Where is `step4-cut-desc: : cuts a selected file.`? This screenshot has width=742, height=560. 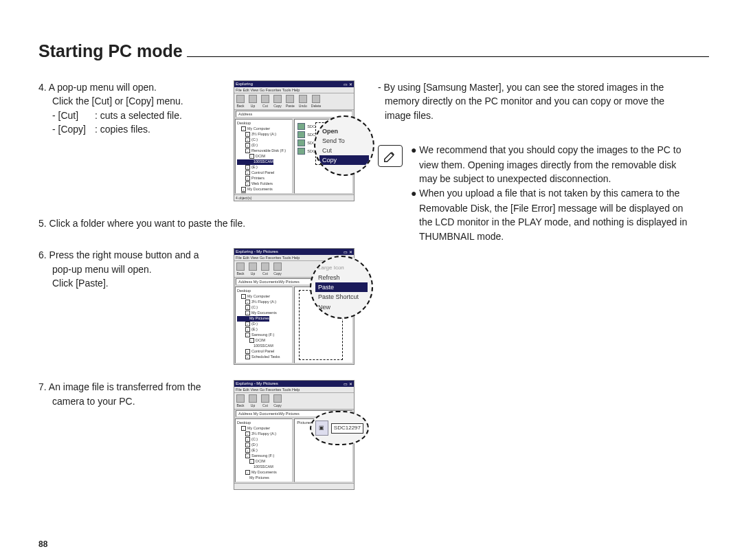
step4-cut-desc: : cuts a selected file. is located at coordinates (139, 115).